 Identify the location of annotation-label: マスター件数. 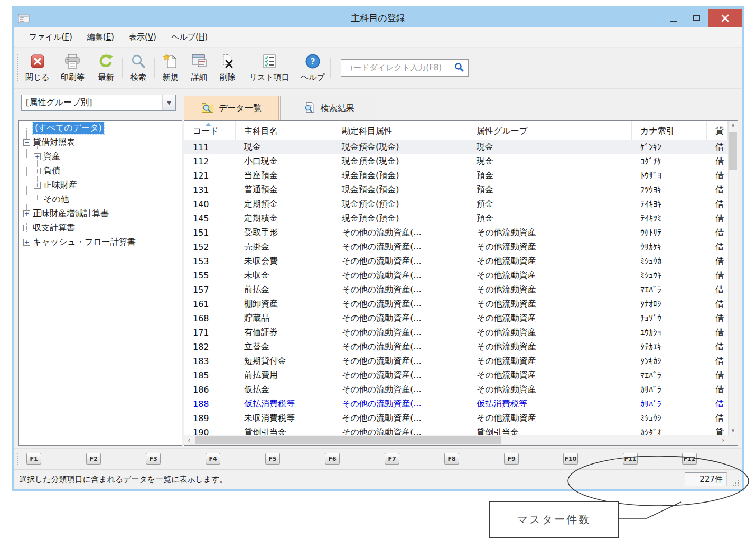
(554, 520).